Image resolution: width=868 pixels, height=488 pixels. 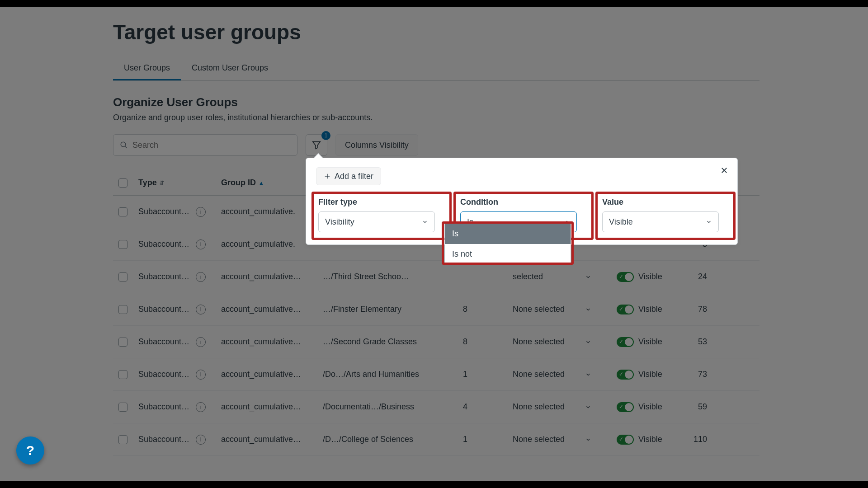 What do you see at coordinates (205, 145) in the screenshot?
I see `search-input-wrap` at bounding box center [205, 145].